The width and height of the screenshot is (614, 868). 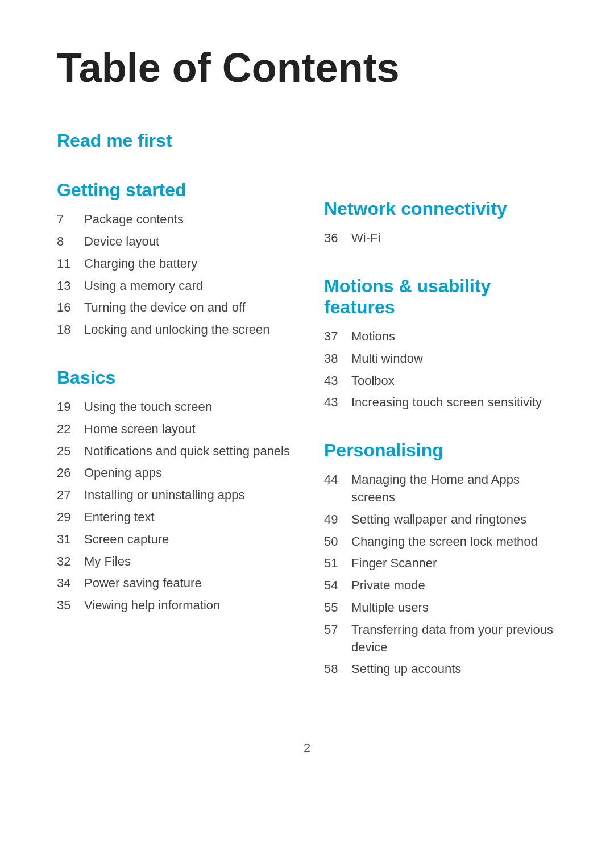 What do you see at coordinates (441, 209) in the screenshot?
I see `section-title-network-connectivity: Network connectivity` at bounding box center [441, 209].